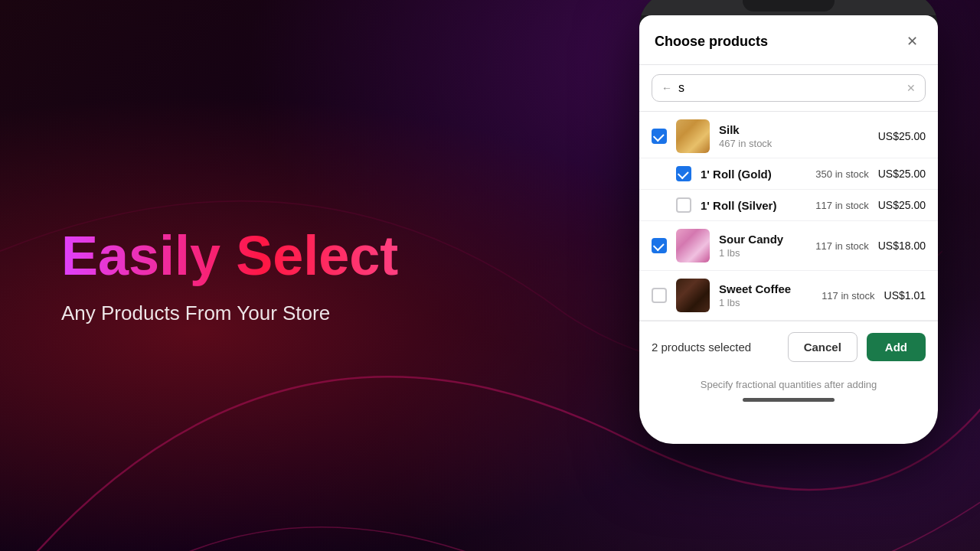  I want to click on product-item-sour-candy: Sour Candy 1 lbs 117 in stock US$18.00, so click(789, 246).